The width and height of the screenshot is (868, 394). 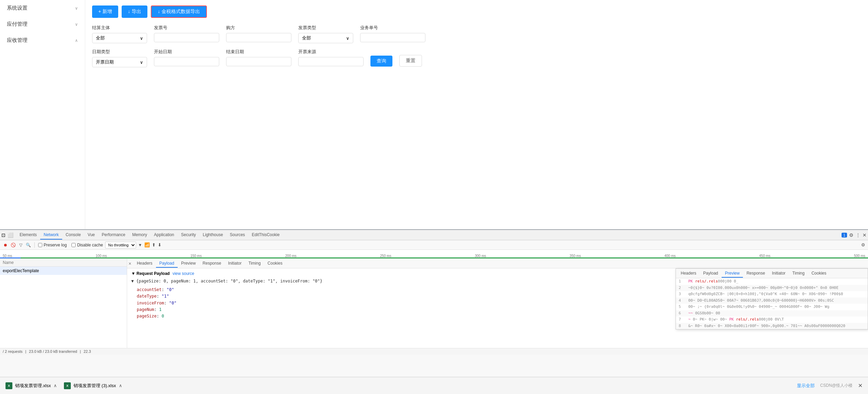 I want to click on preserve-log-option: Preserve log, so click(x=52, y=245).